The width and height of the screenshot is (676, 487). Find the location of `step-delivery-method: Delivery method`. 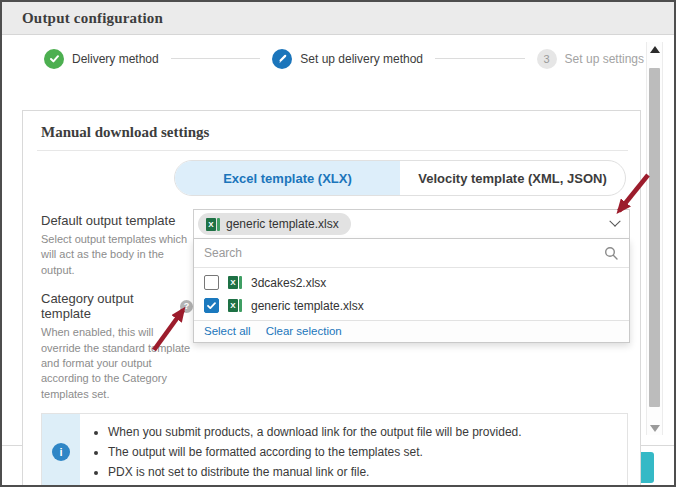

step-delivery-method: Delivery method is located at coordinates (102, 59).